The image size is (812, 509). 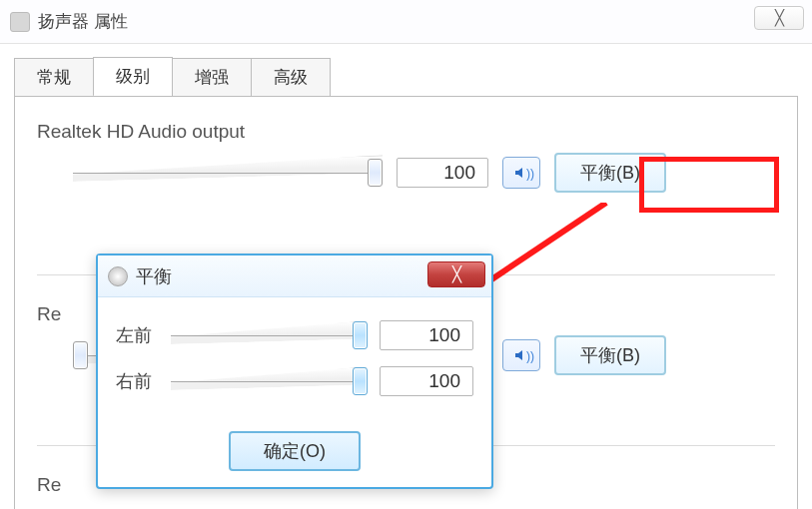 I want to click on tab-enhance: 增强, so click(x=212, y=77).